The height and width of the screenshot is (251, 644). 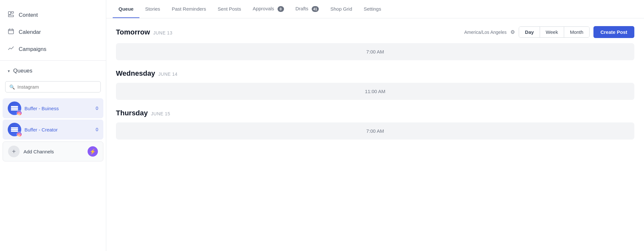 I want to click on add-channels-plus-icon: +, so click(x=14, y=151).